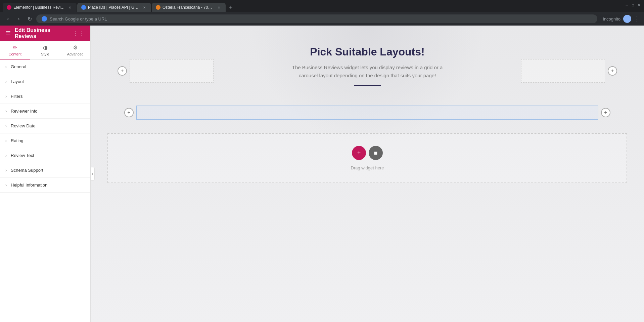 The image size is (644, 322). I want to click on tab-osteria: Osteria Francescana - 705 Photo... ✕, so click(189, 7).